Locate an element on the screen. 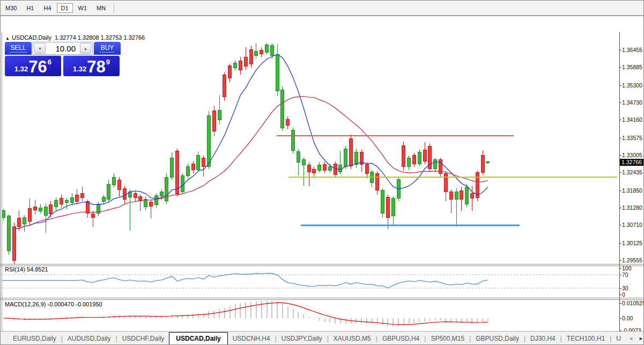 The width and height of the screenshot is (644, 345). rsi-axis-label: 0 is located at coordinates (624, 295).